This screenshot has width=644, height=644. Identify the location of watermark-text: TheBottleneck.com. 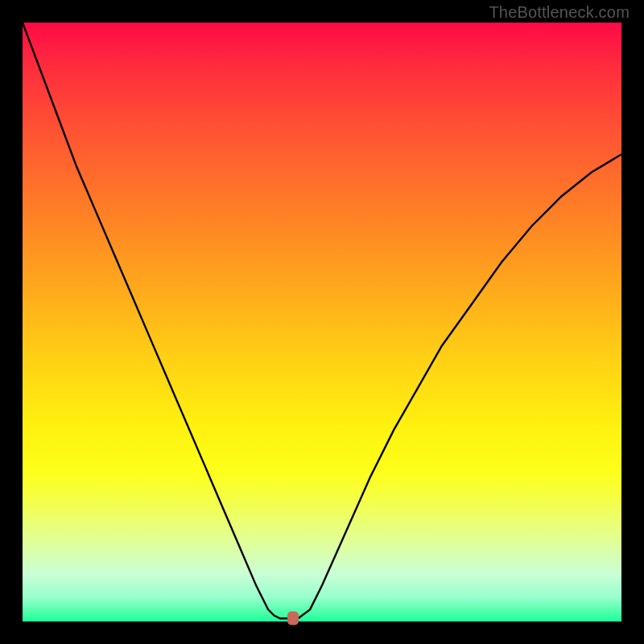
(559, 13).